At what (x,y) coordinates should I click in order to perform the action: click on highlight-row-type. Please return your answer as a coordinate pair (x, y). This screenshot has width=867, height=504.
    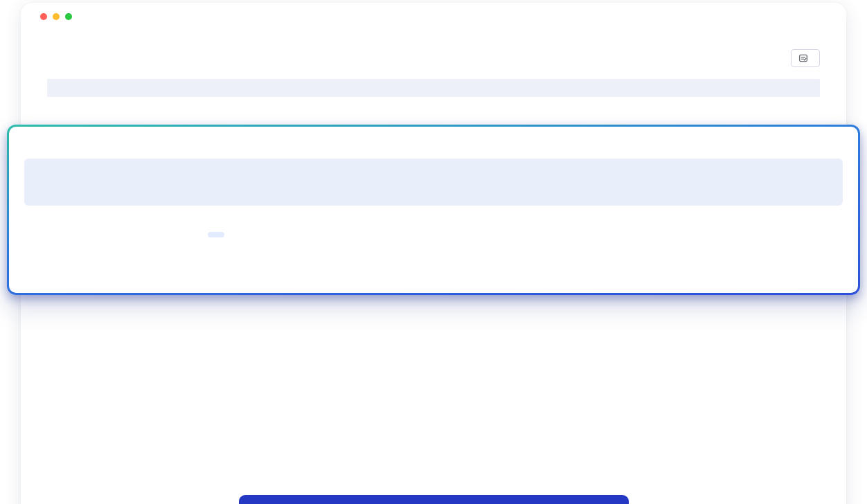
    Looking at the image, I should click on (260, 235).